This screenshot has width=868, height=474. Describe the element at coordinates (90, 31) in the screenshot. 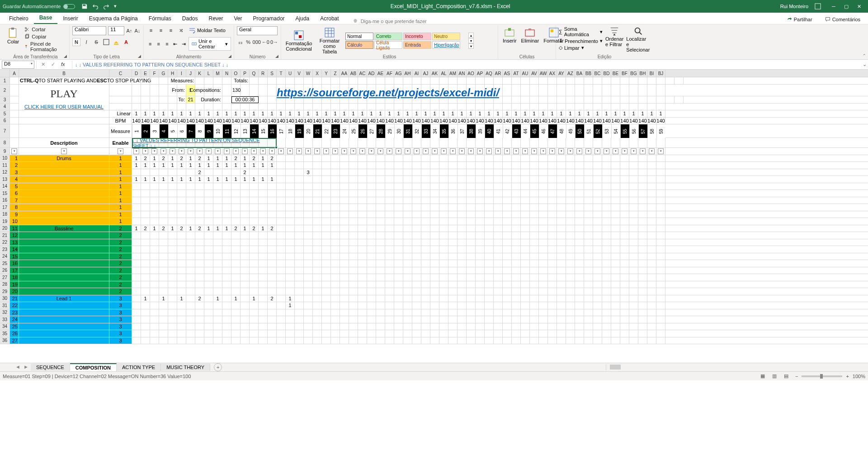

I see `font-name-select: Calibri` at that location.